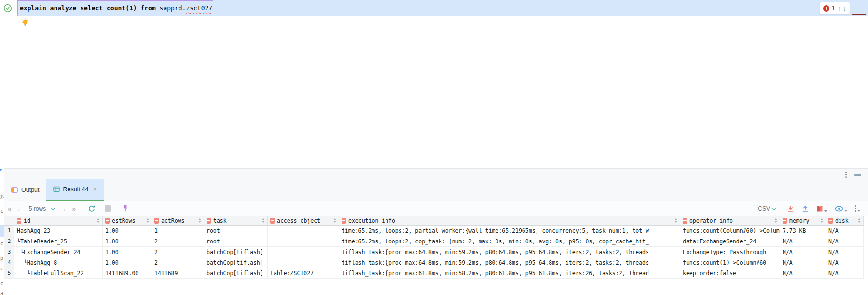 This screenshot has height=295, width=868. What do you see at coordinates (59, 273) in the screenshot?
I see `cell-id: └TableFullScan_22` at bounding box center [59, 273].